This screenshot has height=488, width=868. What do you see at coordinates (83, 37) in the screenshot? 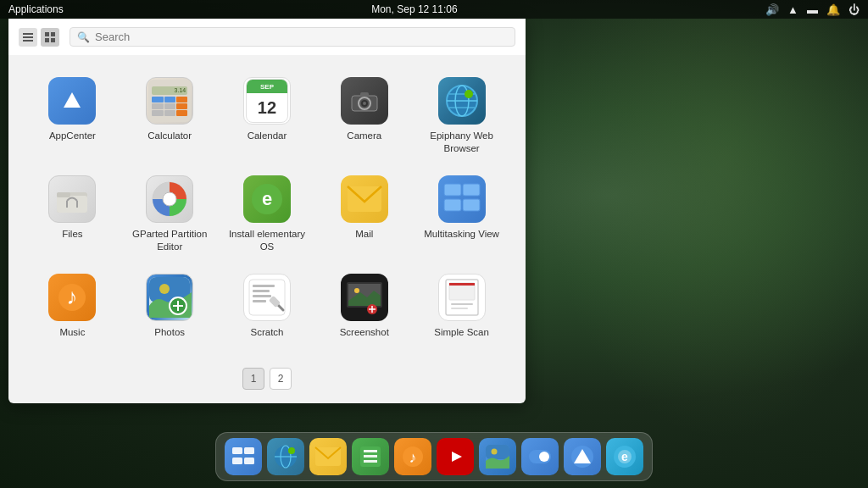
I see `search-icon: 🔍` at bounding box center [83, 37].